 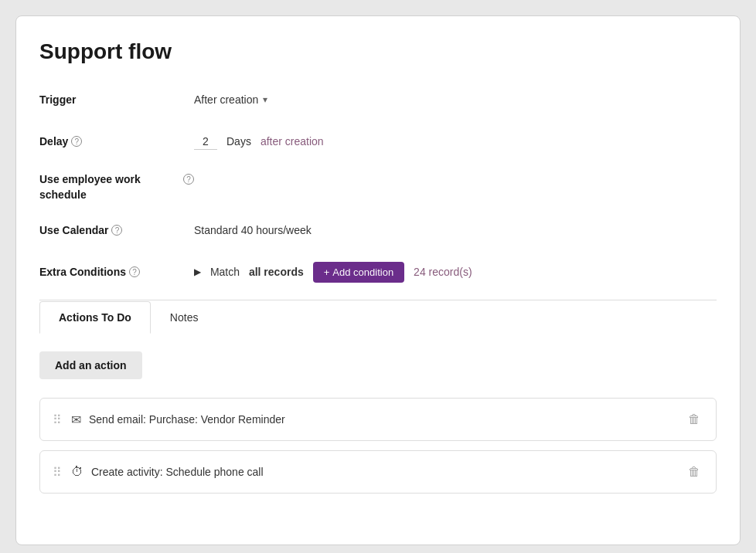 I want to click on tab-actions: Actions To Do, so click(x=95, y=317).